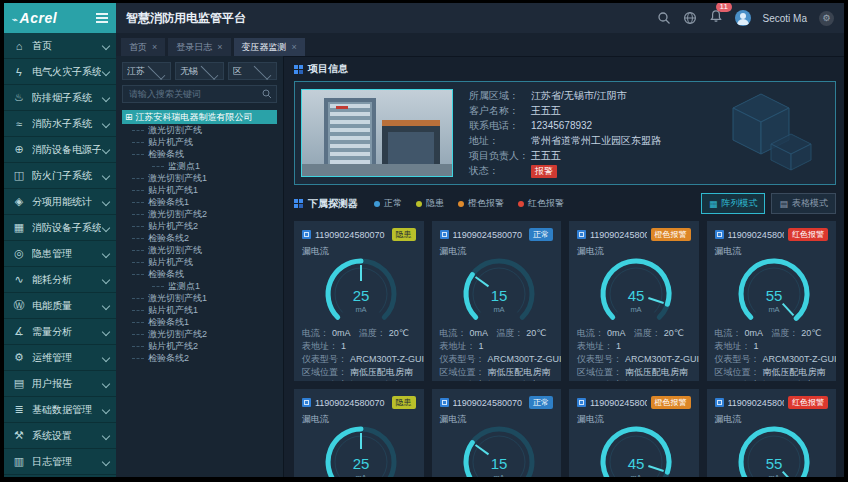 The image size is (848, 482). Describe the element at coordinates (826, 18) in the screenshot. I see `settings-gear-icon: ⚙` at that location.